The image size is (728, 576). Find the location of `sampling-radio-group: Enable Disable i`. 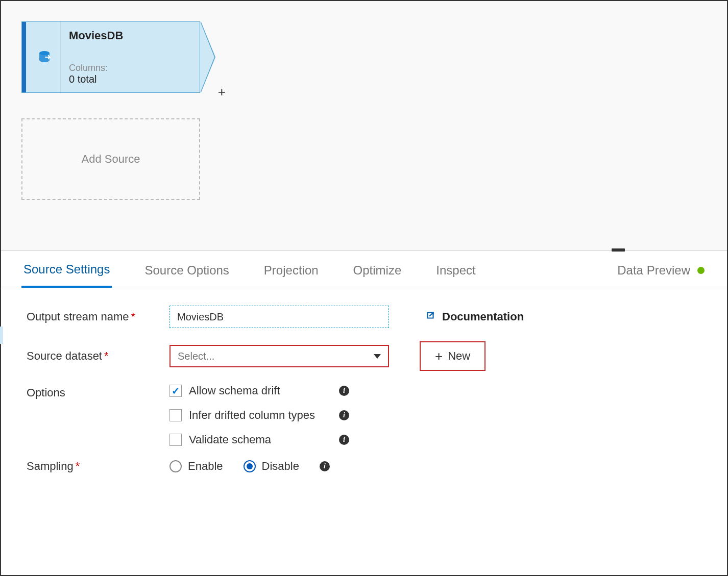

sampling-radio-group: Enable Disable i is located at coordinates (250, 466).